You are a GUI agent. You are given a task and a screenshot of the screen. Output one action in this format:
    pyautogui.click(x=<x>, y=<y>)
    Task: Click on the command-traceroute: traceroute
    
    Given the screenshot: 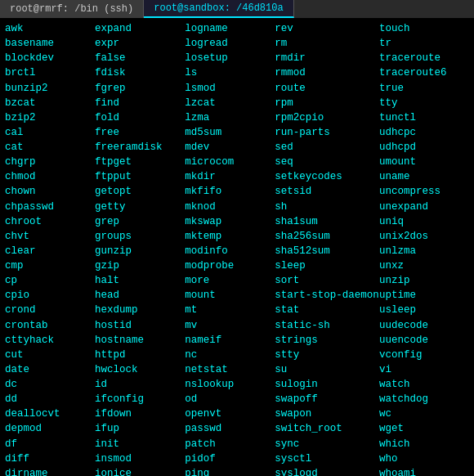 What is the action you would take?
    pyautogui.click(x=424, y=58)
    